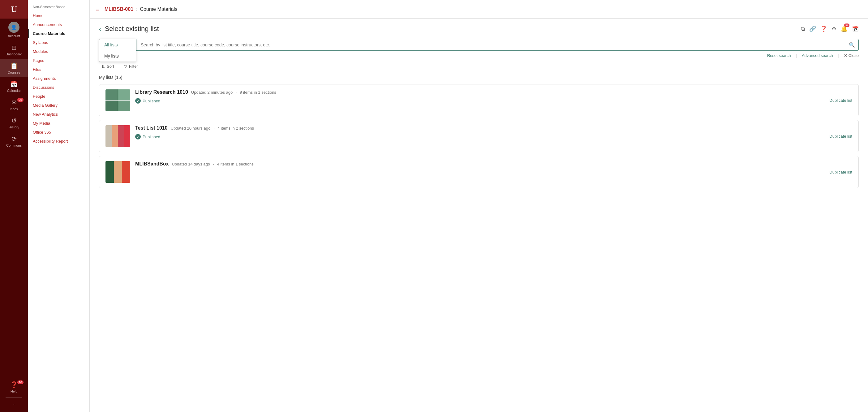 This screenshot has width=868, height=412. Describe the element at coordinates (59, 141) in the screenshot. I see `sidebar-link-accessibility: Accessibility Report` at that location.